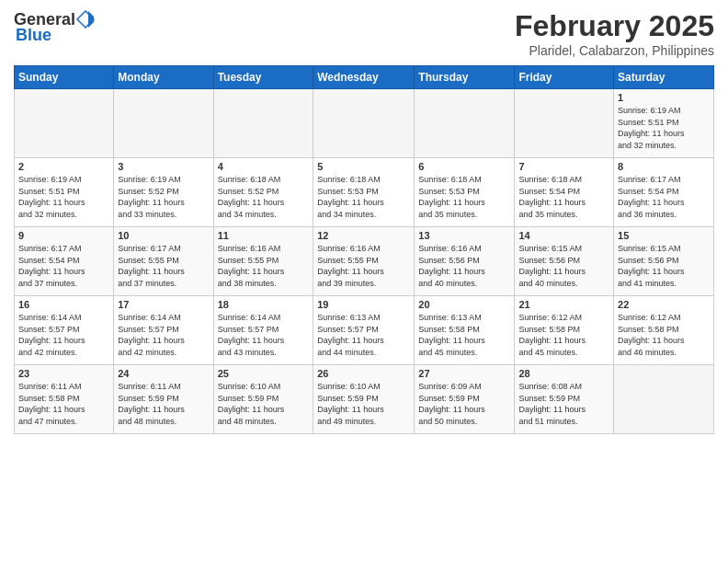  What do you see at coordinates (164, 304) in the screenshot?
I see `day-number: 17` at bounding box center [164, 304].